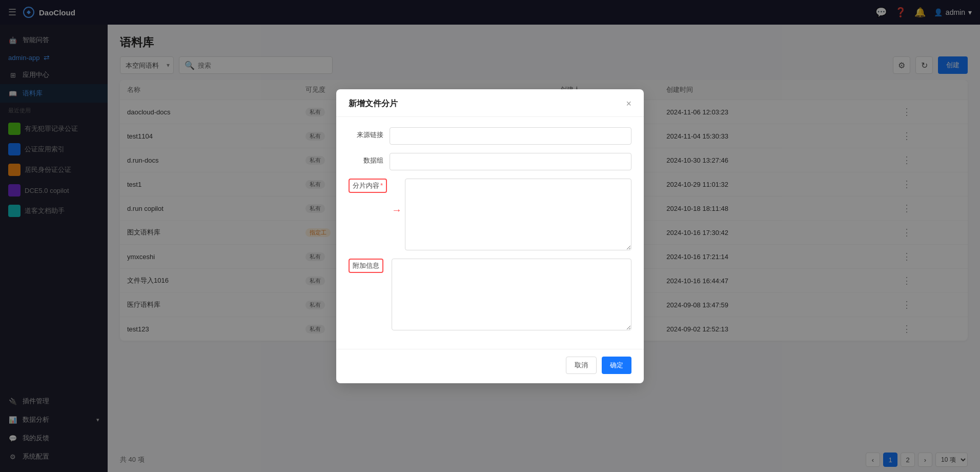 The image size is (980, 472). Describe the element at coordinates (369, 159) in the screenshot. I see `data-group-label: 数据组` at that location.